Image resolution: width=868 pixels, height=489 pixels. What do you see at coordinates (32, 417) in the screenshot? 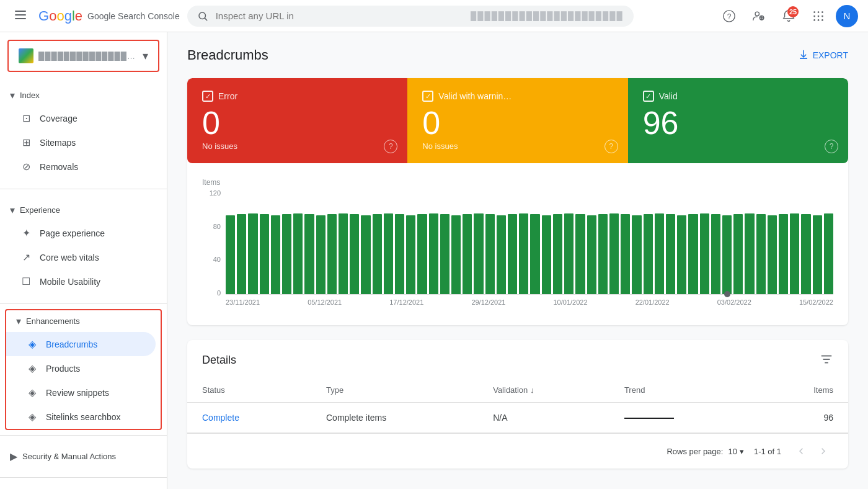
I see `sitelinks-searchbox-icon: ◈` at bounding box center [32, 417].